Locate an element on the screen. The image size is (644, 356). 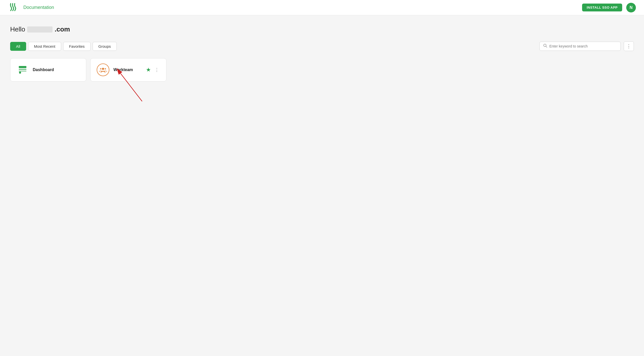
workteam-more-options-button: ⋮ is located at coordinates (157, 70).